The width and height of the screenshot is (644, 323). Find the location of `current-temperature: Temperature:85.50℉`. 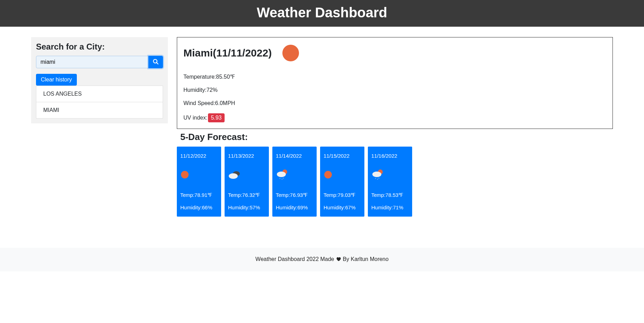

current-temperature: Temperature:85.50℉ is located at coordinates (395, 77).